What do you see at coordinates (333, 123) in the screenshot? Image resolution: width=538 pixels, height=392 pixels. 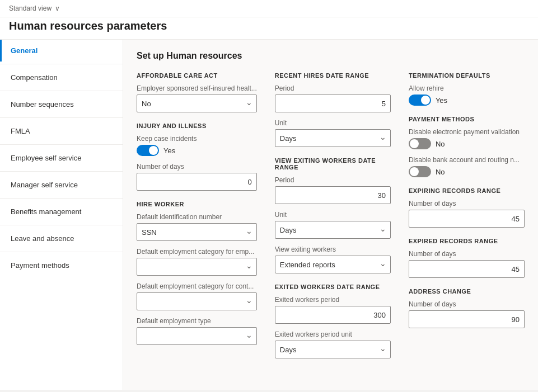 I see `recent-unit-label: Unit` at bounding box center [333, 123].